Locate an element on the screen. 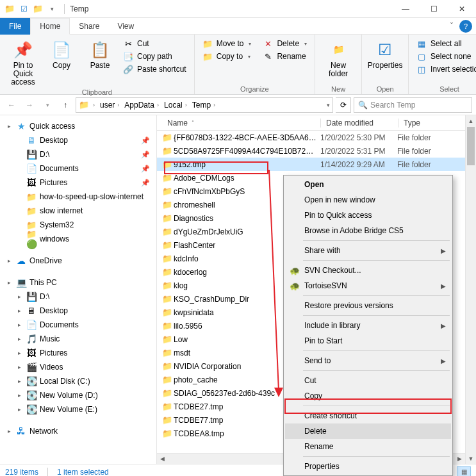 The width and height of the screenshot is (476, 476). tortoise-icon: 🐢 is located at coordinates (295, 286).